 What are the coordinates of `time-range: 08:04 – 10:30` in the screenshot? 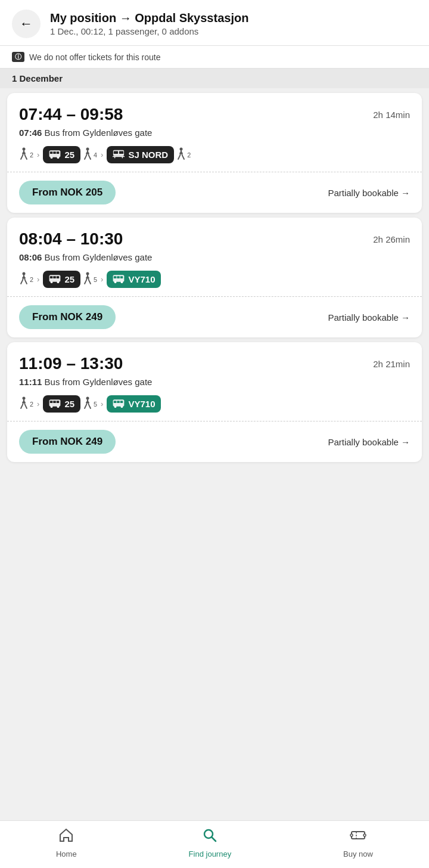 It's located at (71, 239).